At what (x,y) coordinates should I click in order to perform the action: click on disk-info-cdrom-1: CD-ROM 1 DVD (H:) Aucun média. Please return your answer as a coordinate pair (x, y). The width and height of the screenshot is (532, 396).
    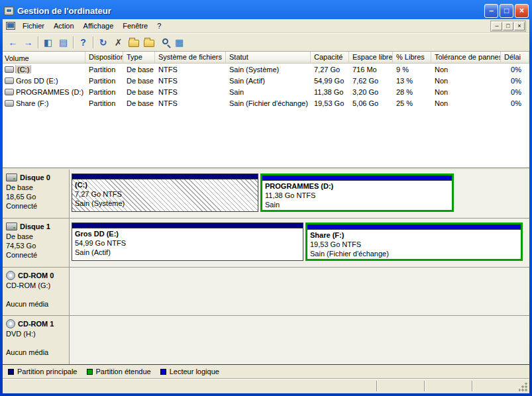
    Looking at the image, I should click on (36, 340).